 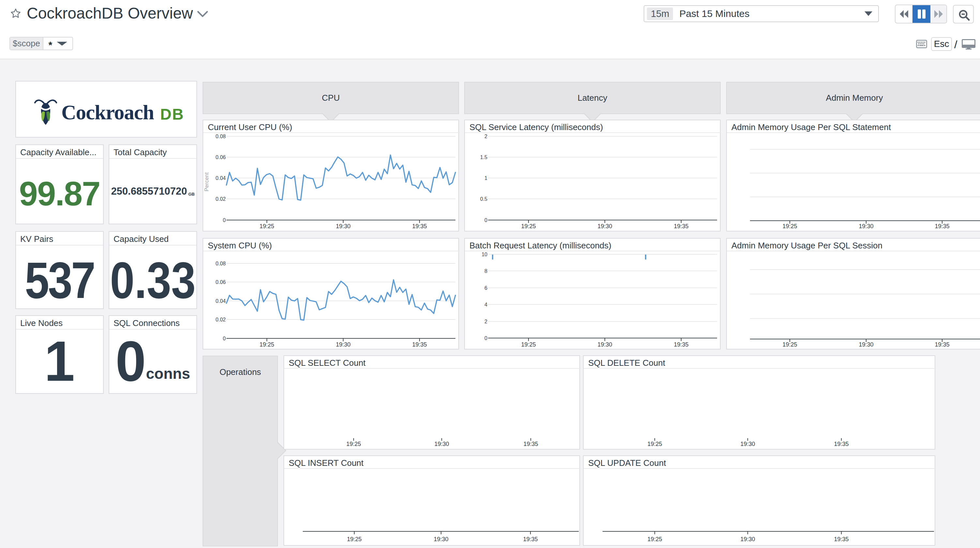 What do you see at coordinates (486, 271) in the screenshot?
I see `svg-text: 8` at bounding box center [486, 271].